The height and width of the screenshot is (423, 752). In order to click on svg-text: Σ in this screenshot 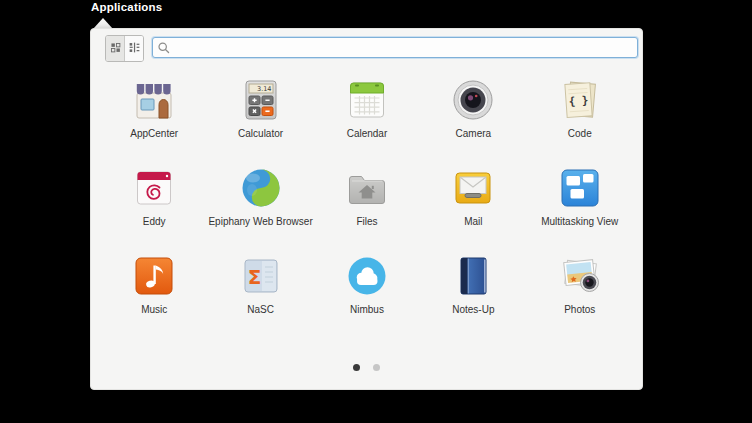, I will do `click(254, 277)`.